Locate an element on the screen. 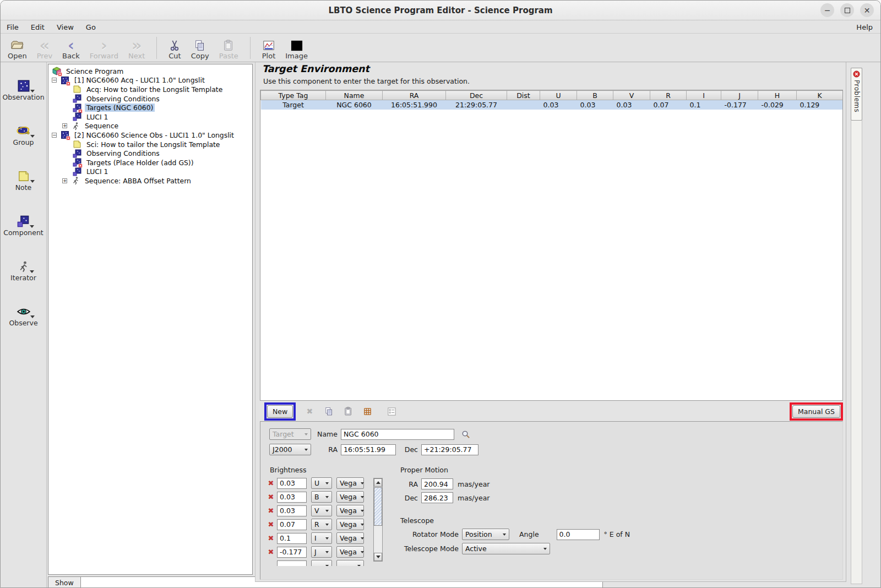 Image resolution: width=881 pixels, height=588 pixels. col-h: H is located at coordinates (777, 96).